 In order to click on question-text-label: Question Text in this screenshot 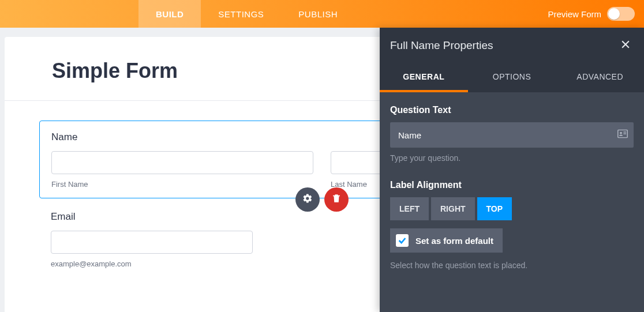, I will do `click(512, 110)`.